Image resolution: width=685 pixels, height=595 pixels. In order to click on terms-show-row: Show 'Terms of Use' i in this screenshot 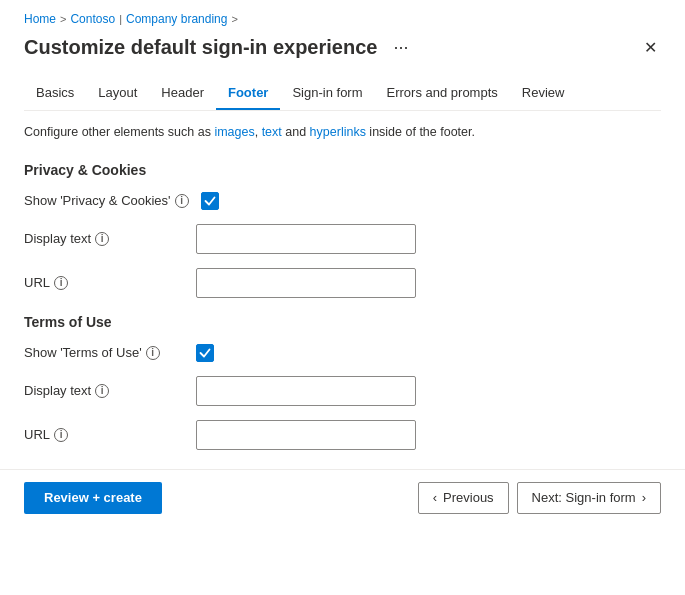, I will do `click(342, 353)`.